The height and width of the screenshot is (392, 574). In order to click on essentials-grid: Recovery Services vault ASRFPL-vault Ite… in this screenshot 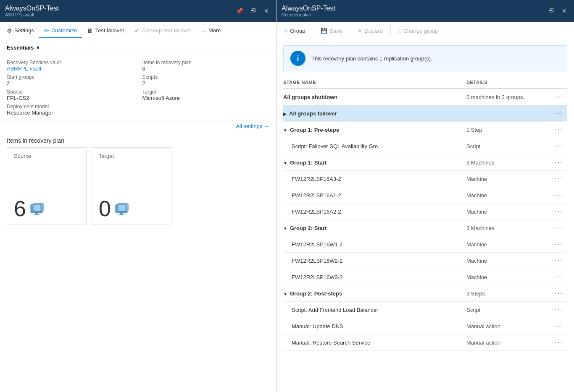, I will do `click(138, 88)`.